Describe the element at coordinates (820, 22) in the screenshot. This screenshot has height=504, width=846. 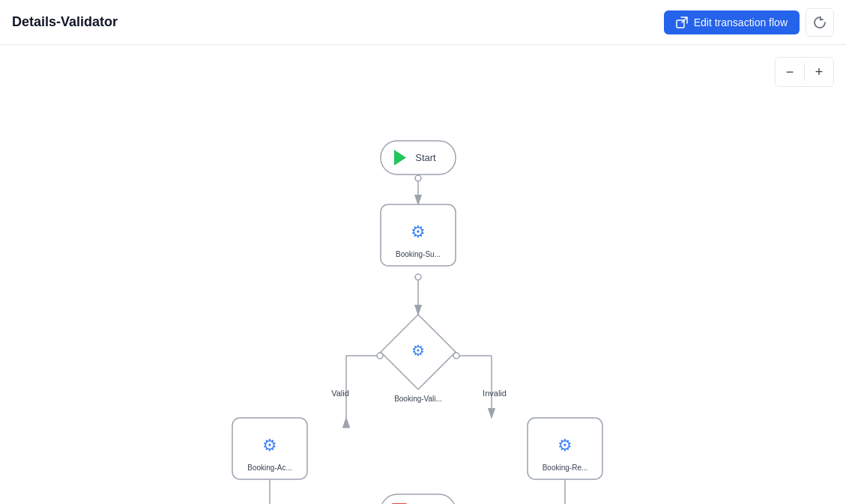
I see `refresh-icon` at that location.